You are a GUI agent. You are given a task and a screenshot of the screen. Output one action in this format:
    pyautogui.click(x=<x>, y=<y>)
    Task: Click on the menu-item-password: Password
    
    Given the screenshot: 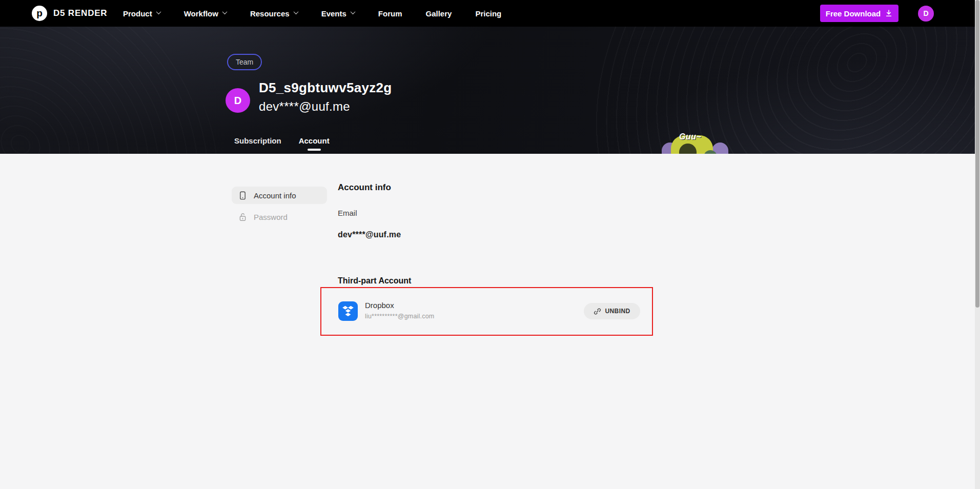 What is the action you would take?
    pyautogui.click(x=279, y=217)
    